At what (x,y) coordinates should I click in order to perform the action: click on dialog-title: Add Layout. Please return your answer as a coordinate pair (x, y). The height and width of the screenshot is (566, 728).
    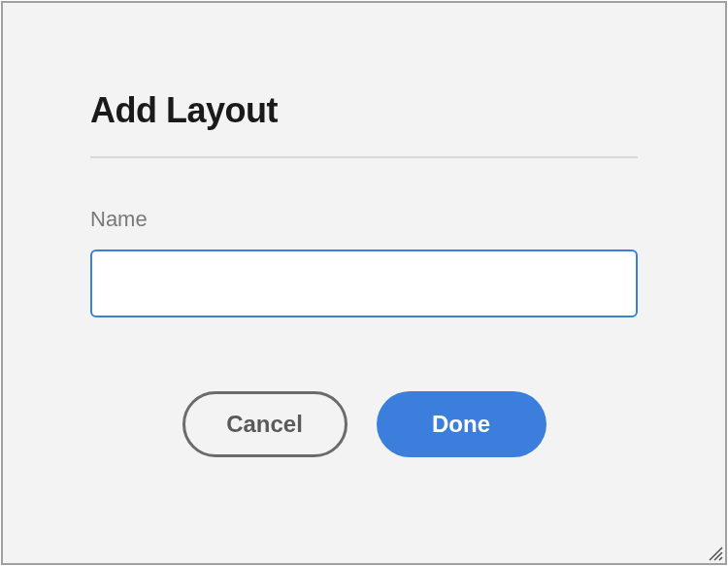
    Looking at the image, I should click on (364, 111).